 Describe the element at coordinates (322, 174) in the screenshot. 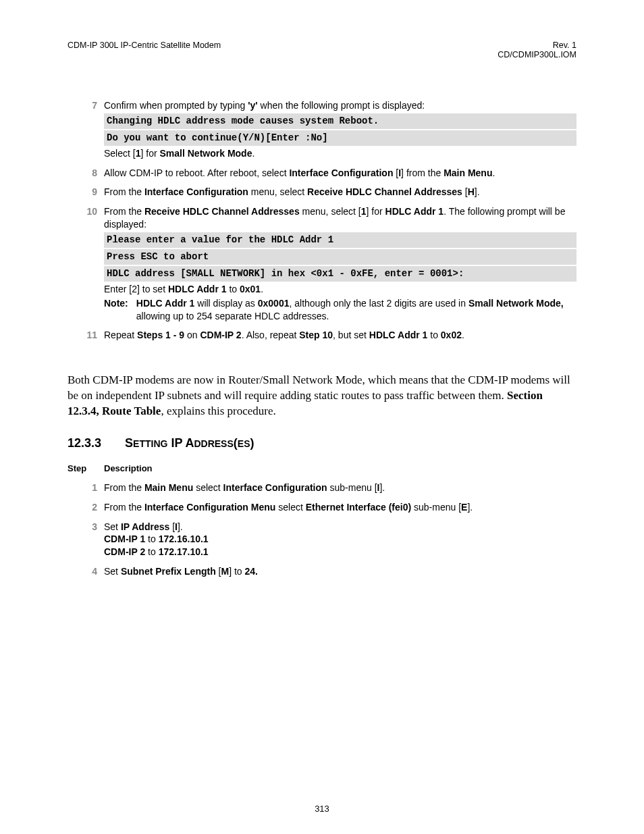

I see `step-8: 8 Allow CDM-IP to reboot. After reboot, …` at that location.